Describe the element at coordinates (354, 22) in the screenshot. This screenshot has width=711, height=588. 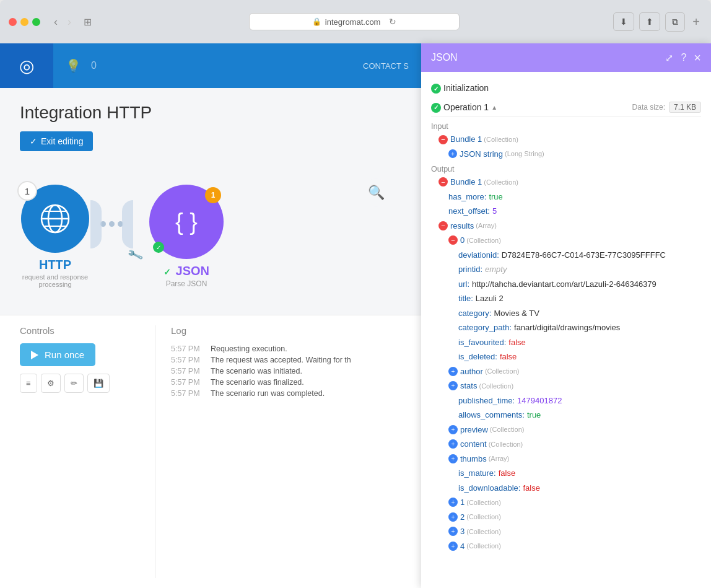
I see `address-bar: 🔒 integromat.com ↻` at that location.